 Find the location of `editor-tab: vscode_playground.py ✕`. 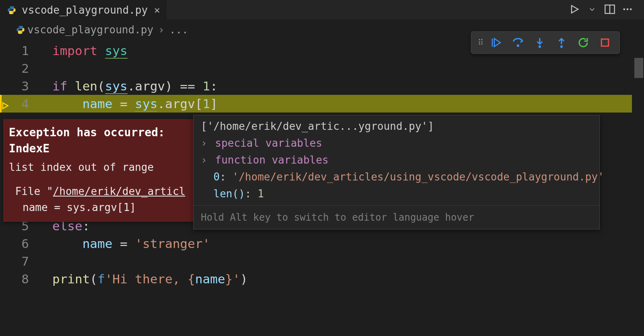

editor-tab: vscode_playground.py ✕ is located at coordinates (83, 10).